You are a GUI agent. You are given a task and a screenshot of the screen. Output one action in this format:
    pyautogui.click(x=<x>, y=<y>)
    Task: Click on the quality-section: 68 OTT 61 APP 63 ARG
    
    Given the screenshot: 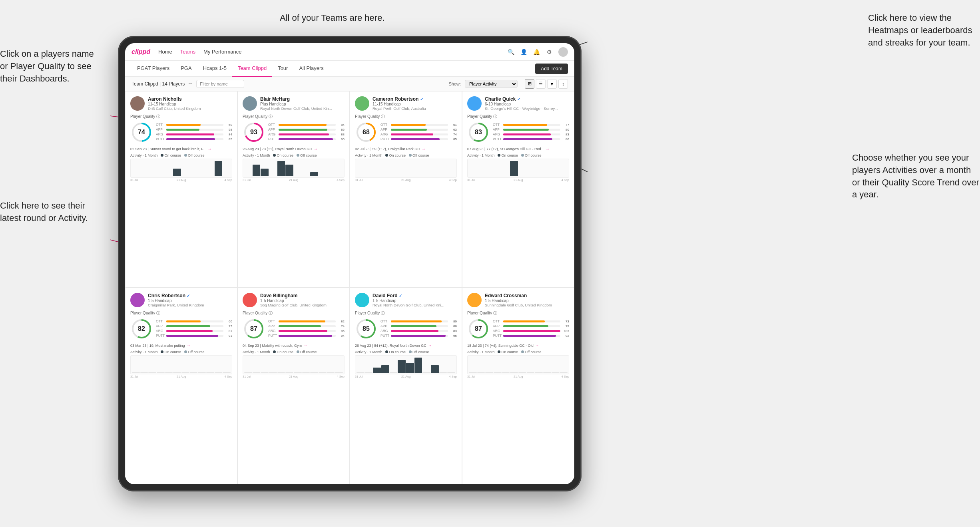 What is the action you would take?
    pyautogui.click(x=406, y=132)
    